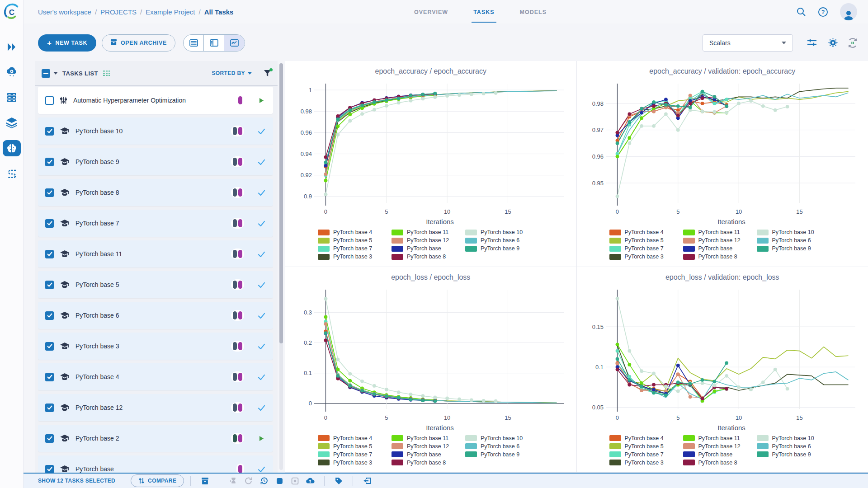 This screenshot has width=868, height=488. What do you see at coordinates (156, 377) in the screenshot?
I see `task-row: PyTorch base 4` at bounding box center [156, 377].